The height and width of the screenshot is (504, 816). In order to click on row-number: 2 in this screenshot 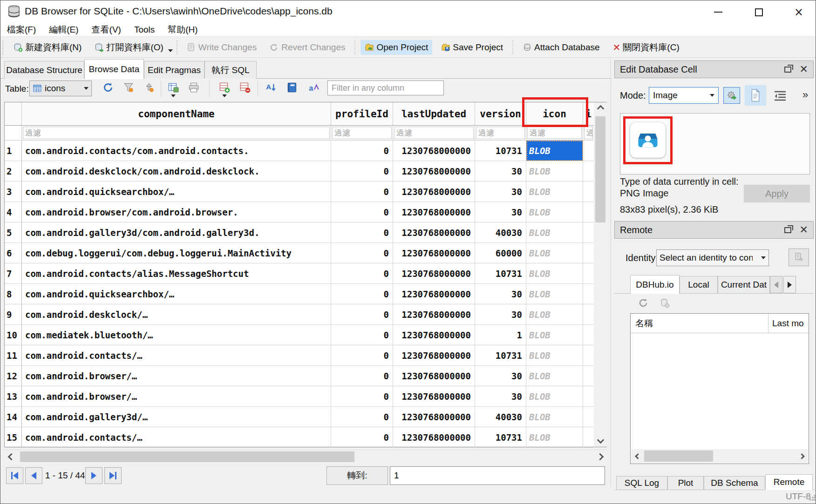, I will do `click(13, 171)`.